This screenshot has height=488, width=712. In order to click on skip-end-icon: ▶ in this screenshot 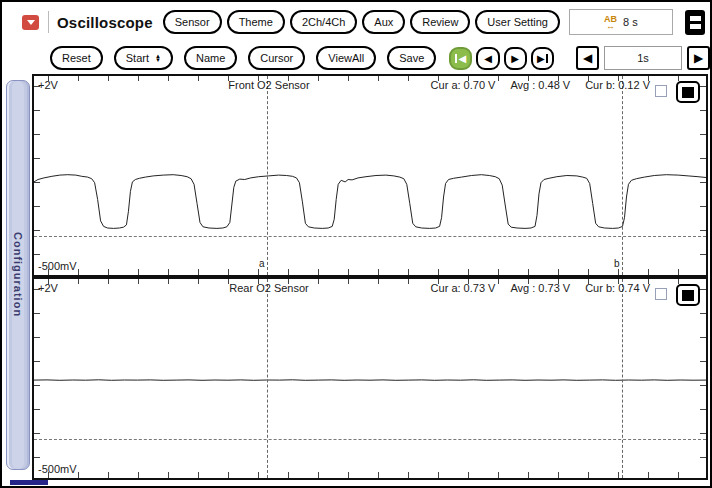, I will do `click(542, 58)`.